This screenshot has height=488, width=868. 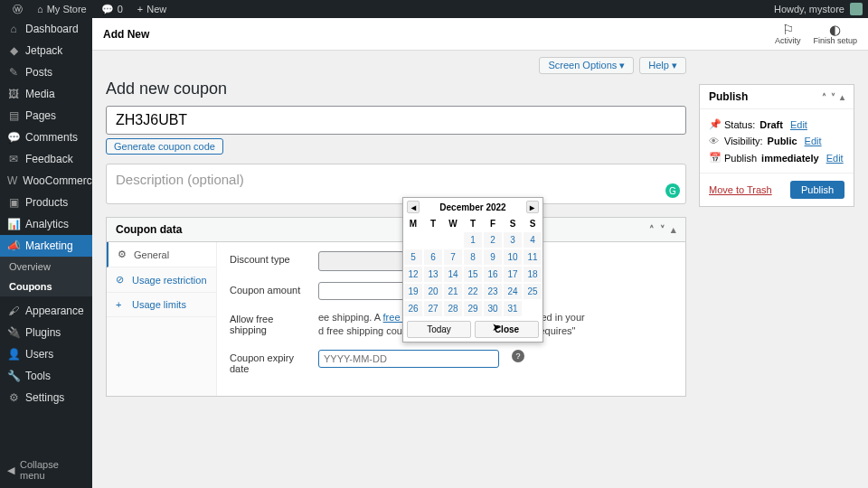 I want to click on close-button: Close, so click(x=506, y=329).